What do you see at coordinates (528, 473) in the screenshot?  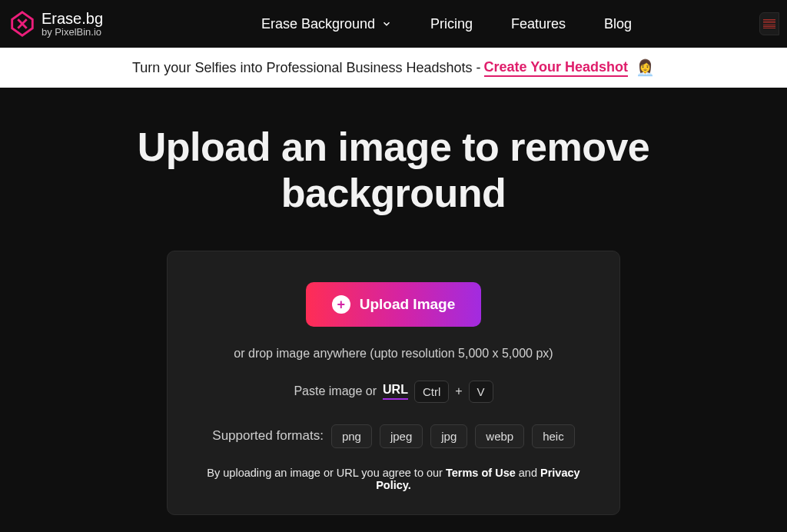 I see `terms-mid: and` at bounding box center [528, 473].